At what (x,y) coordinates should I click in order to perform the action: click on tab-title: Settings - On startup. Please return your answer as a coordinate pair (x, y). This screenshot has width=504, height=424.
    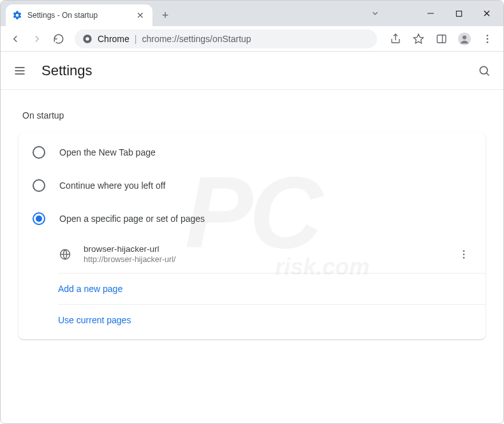
    Looking at the image, I should click on (78, 15).